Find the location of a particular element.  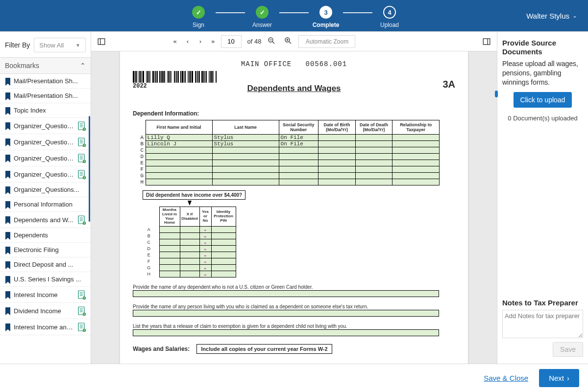

bookmark-item: Personal Information is located at coordinates (45, 205).